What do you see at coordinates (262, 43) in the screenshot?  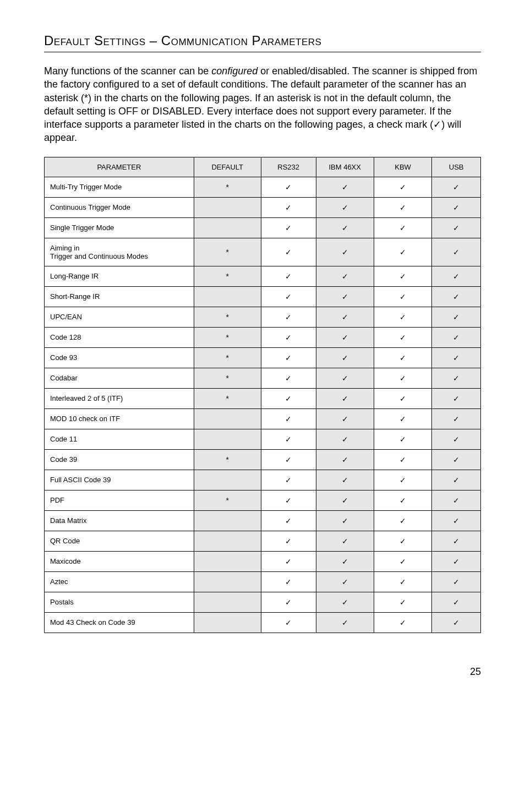 I see `page-title: Default Settings – Communication Paramet…` at bounding box center [262, 43].